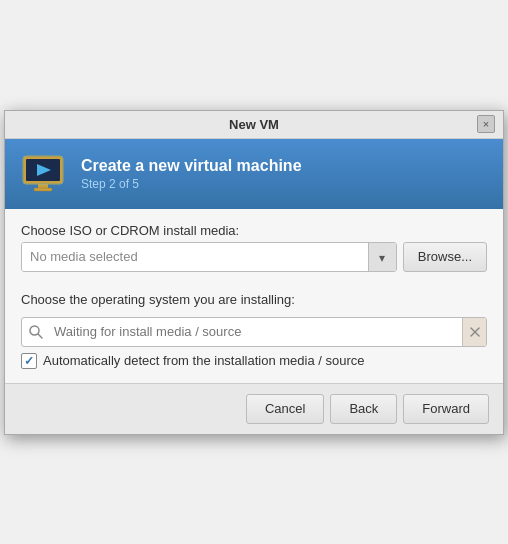 The height and width of the screenshot is (544, 508). Describe the element at coordinates (254, 332) in the screenshot. I see `os-search-row` at that location.